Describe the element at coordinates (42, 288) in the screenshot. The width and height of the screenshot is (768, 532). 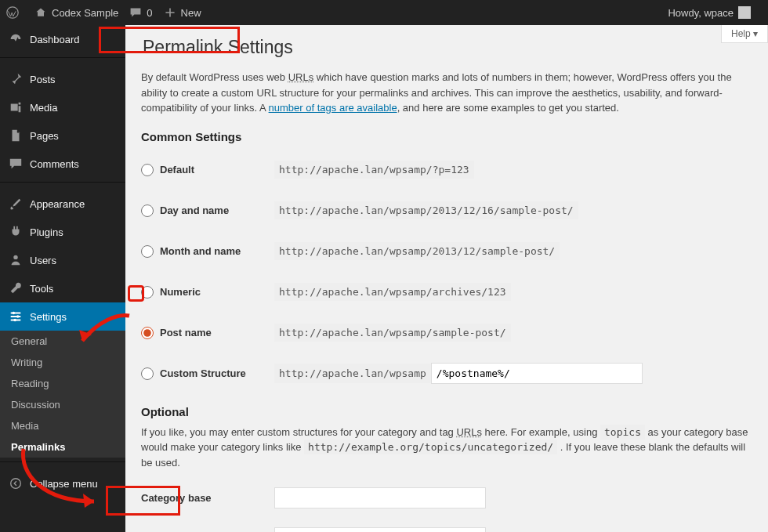
I see `sidebar-item-label: Tools` at that location.